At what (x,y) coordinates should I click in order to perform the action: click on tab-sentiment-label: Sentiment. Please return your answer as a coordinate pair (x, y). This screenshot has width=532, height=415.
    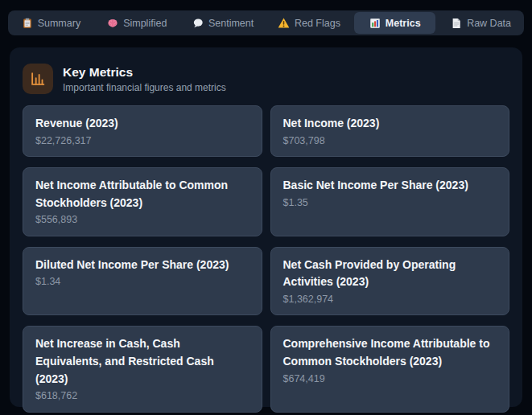
    Looking at the image, I should click on (231, 23).